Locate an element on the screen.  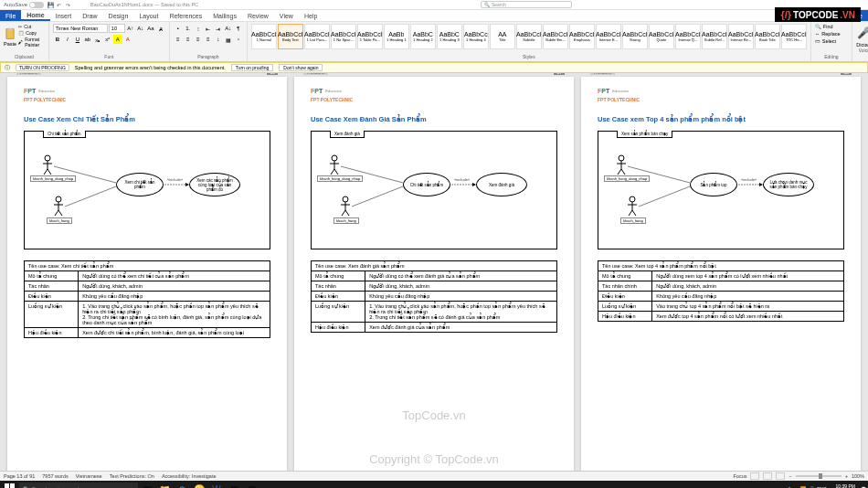
style-book-title: AaBbCcIBook Title is located at coordinates (767, 37).